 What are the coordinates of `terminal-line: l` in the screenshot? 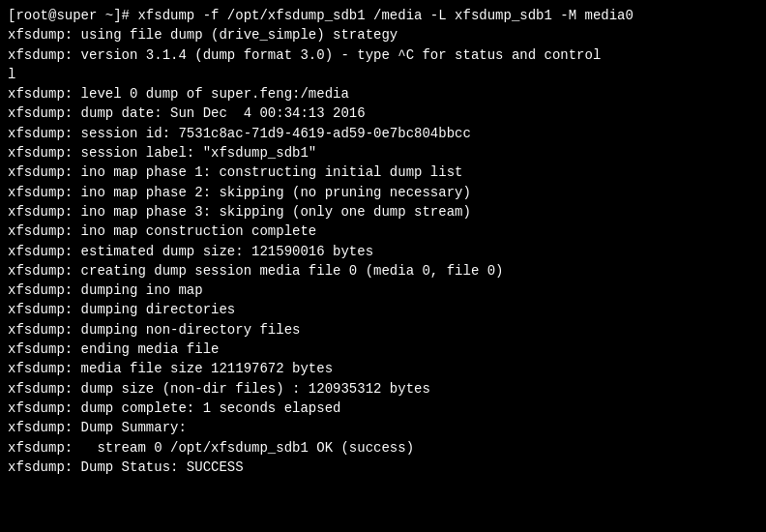 It's located at (383, 74).